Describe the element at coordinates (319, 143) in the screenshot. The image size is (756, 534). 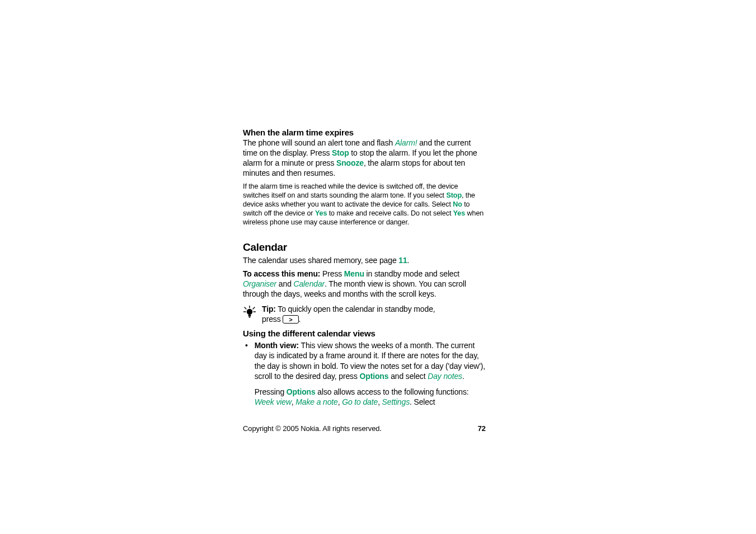
I see `text: The phone will sound an alert tone and f…` at that location.